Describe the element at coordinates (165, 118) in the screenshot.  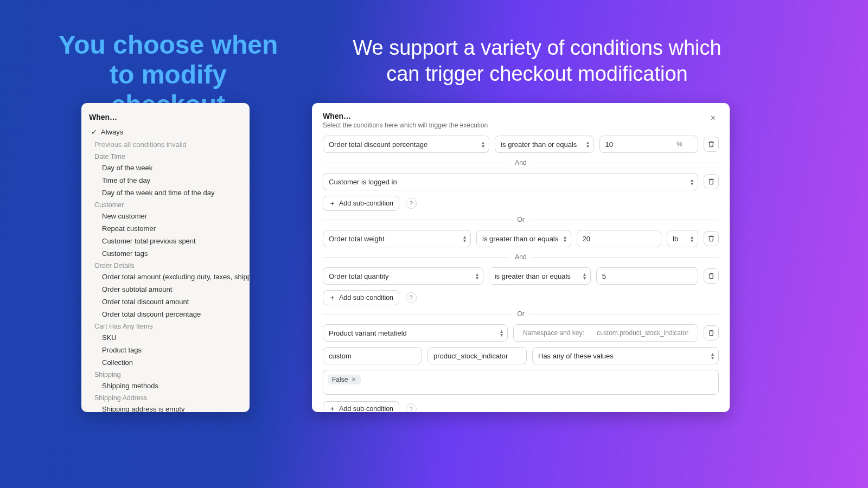
I see `when-menu-title: When…` at that location.